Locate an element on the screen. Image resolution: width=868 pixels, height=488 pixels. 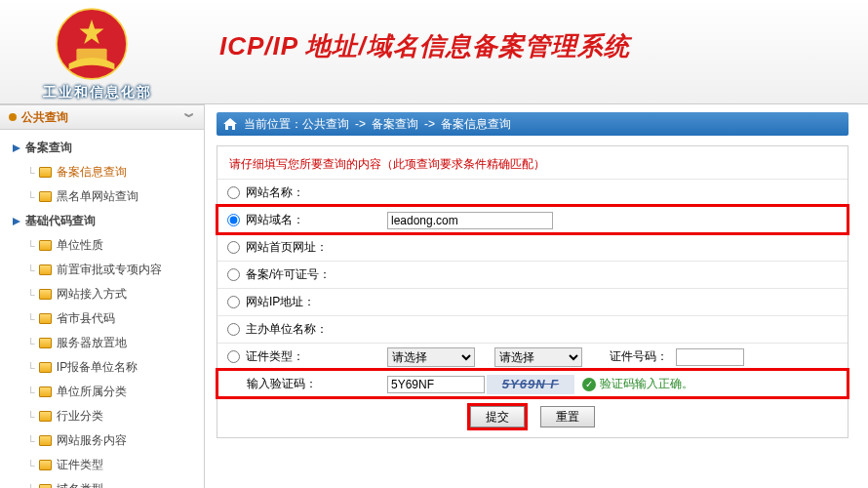
sidebar-item-unit-category: └单位所属分类 is located at coordinates (101, 392).